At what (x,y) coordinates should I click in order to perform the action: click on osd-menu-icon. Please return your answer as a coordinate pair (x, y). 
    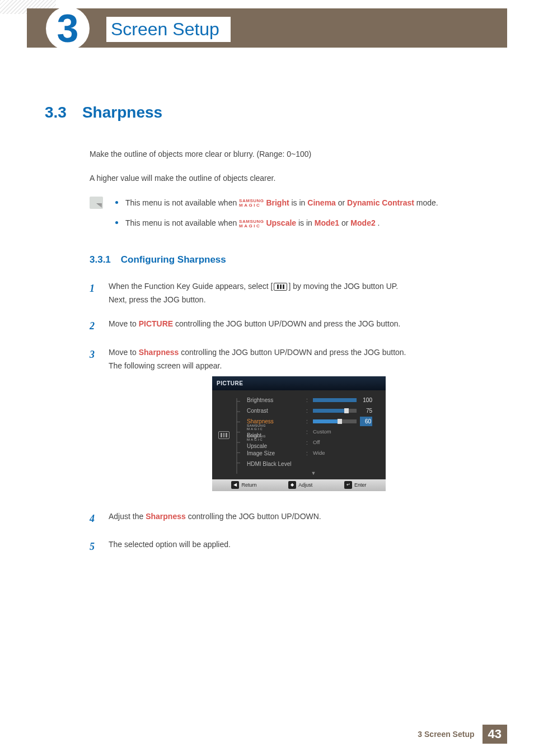
    Looking at the image, I should click on (224, 435).